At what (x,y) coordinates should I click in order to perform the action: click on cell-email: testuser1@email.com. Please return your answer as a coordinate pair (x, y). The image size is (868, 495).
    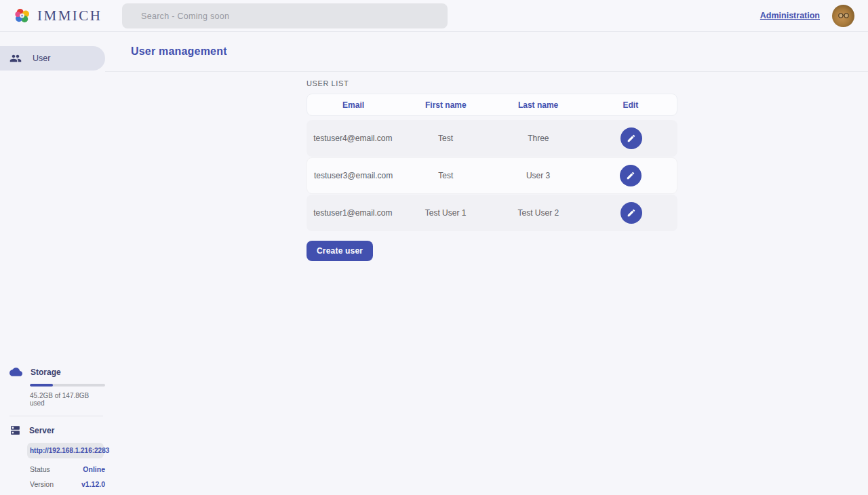
    Looking at the image, I should click on (353, 213).